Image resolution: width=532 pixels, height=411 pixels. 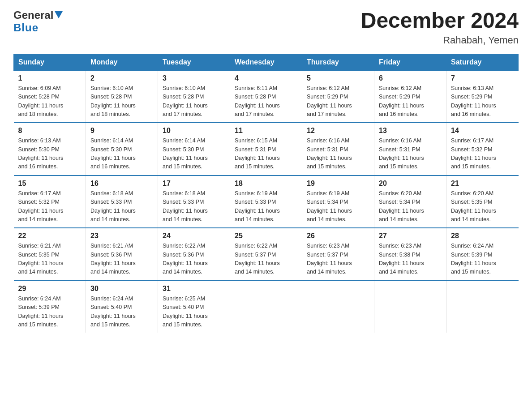 I want to click on day-info: Sunrise: 6:21 AM Sunset: 5:35 PM Dayligh…, so click(x=50, y=259).